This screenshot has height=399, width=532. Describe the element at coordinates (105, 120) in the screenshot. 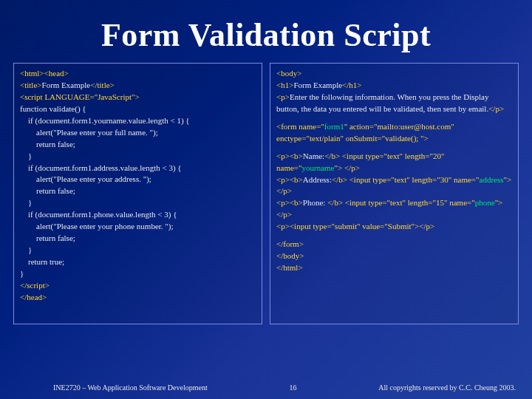

I see `code-token: if (document.form1.yourname.value.length…` at that location.